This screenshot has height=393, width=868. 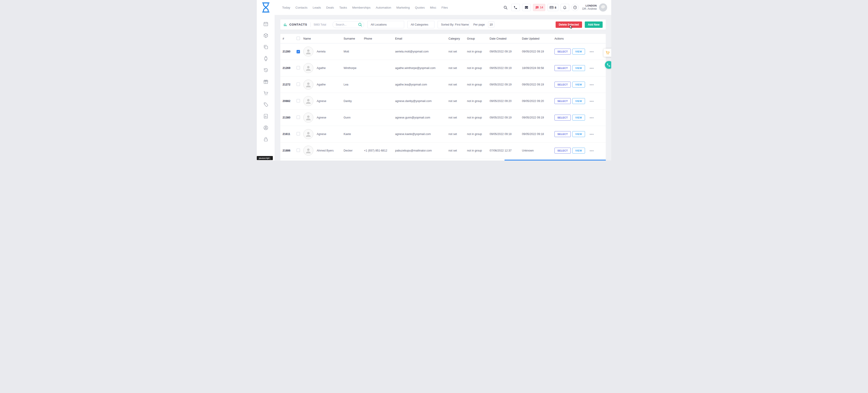 What do you see at coordinates (575, 7) in the screenshot?
I see `question-icon: ?` at bounding box center [575, 7].